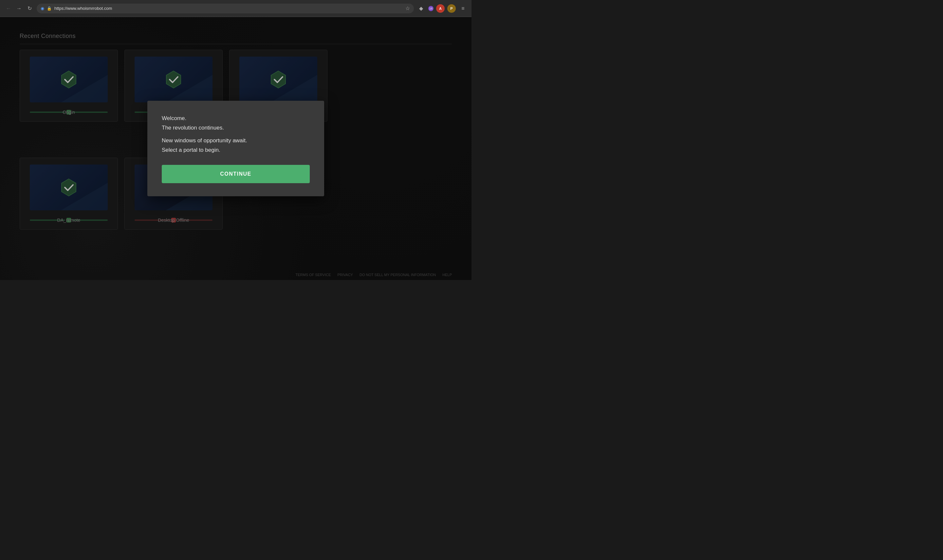  Describe the element at coordinates (421, 8) in the screenshot. I see `shield-action-icon: ◆` at that location.